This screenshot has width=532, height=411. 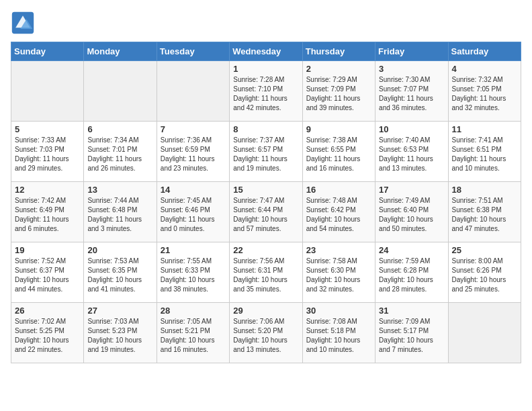 I want to click on day-number: 29, so click(x=266, y=310).